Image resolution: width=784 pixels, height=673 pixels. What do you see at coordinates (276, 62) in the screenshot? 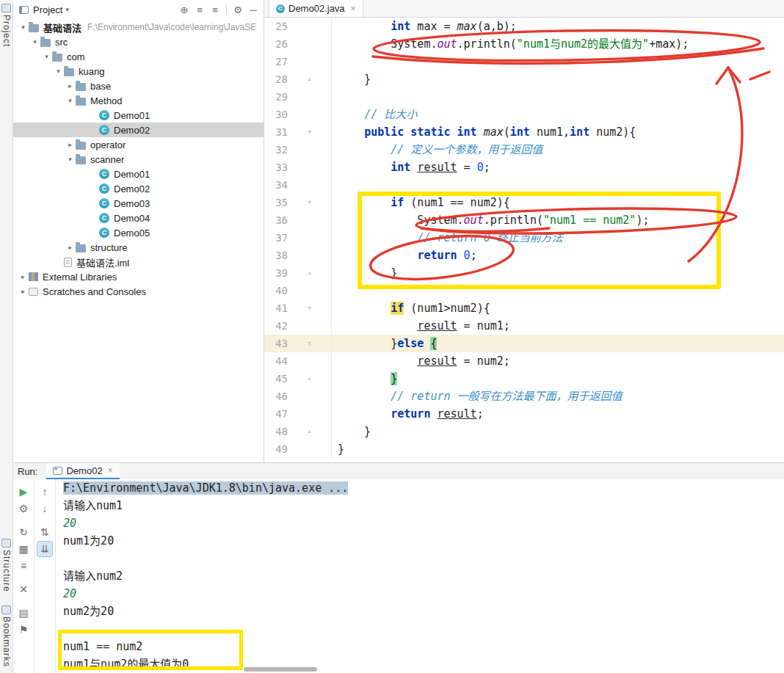
I see `line-number: 27` at bounding box center [276, 62].